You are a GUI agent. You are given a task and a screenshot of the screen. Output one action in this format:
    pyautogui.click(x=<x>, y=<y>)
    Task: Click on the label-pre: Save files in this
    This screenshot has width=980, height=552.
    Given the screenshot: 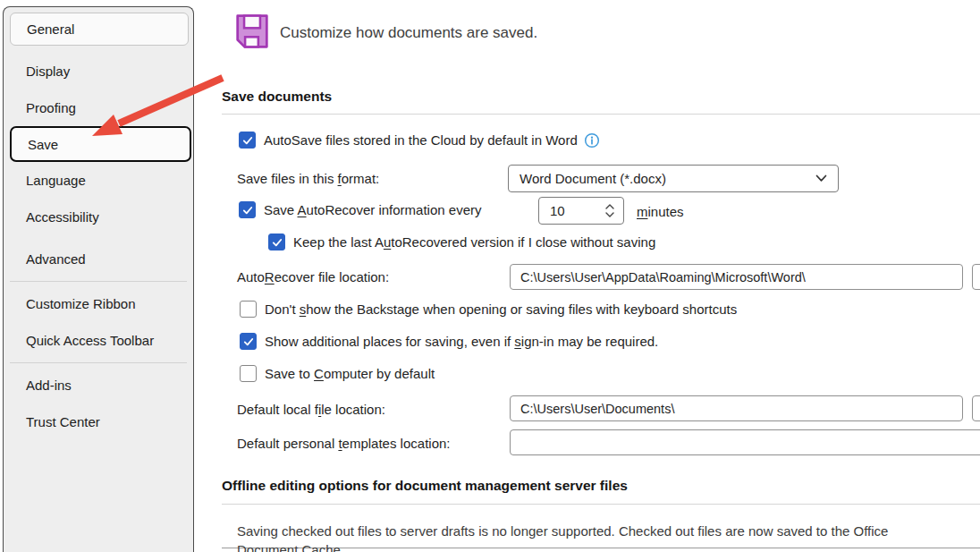 What is the action you would take?
    pyautogui.click(x=288, y=179)
    